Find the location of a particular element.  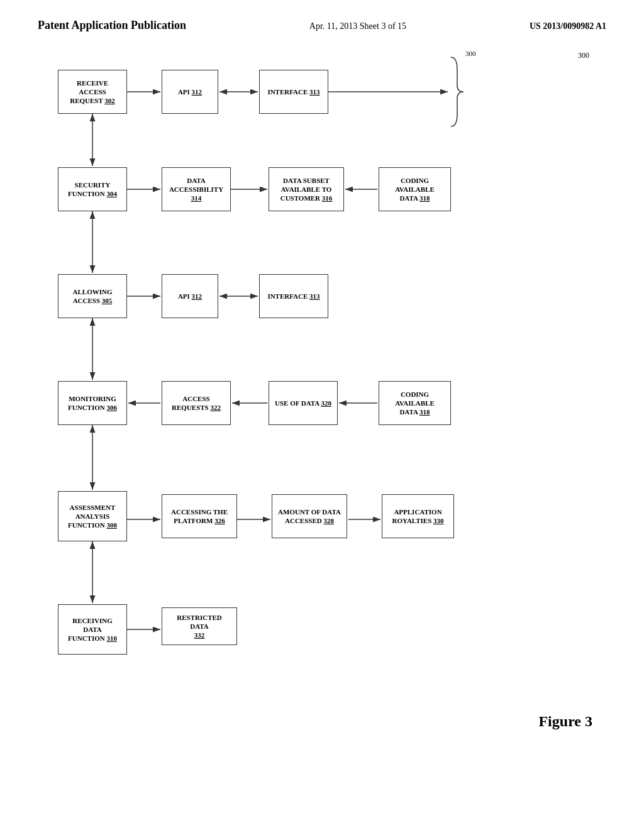

box-access-requests: ACCESSREQUESTS 322 is located at coordinates (196, 403).